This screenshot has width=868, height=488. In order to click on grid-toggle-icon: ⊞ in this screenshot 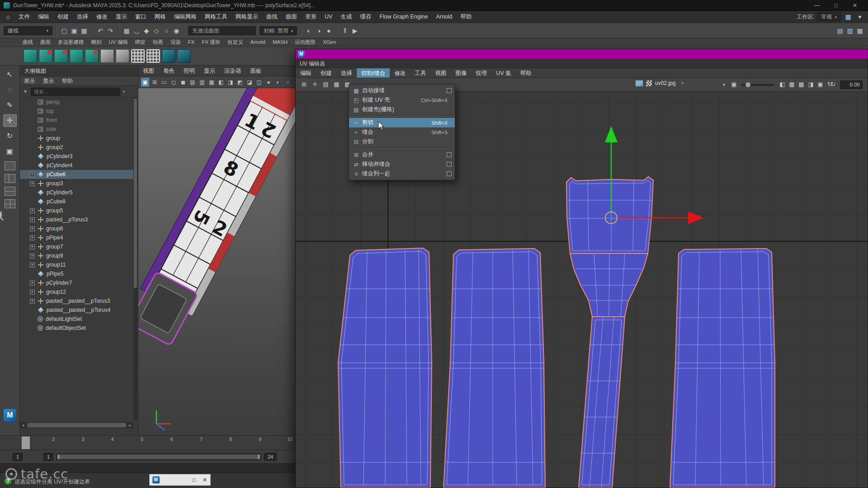, I will do `click(155, 82)`.